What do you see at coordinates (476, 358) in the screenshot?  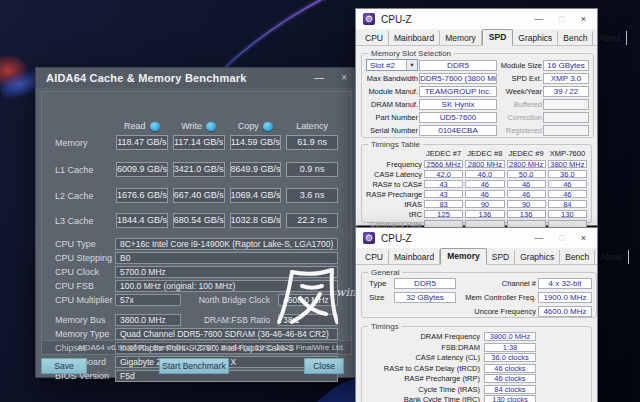 I see `timing-row-cl: CAS# Latency (CL) 36.0 clocks` at bounding box center [476, 358].